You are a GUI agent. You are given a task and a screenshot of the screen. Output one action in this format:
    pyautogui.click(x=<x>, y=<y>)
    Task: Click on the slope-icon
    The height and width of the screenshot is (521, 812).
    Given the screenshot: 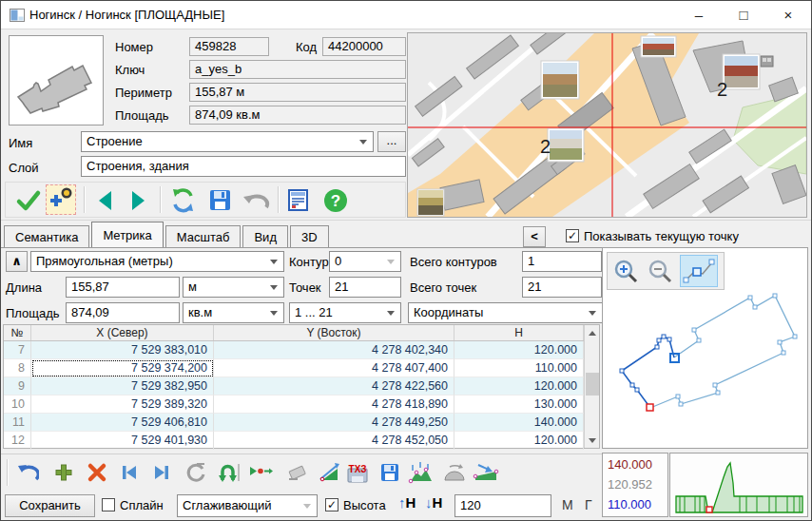 What is the action you would take?
    pyautogui.click(x=486, y=473)
    